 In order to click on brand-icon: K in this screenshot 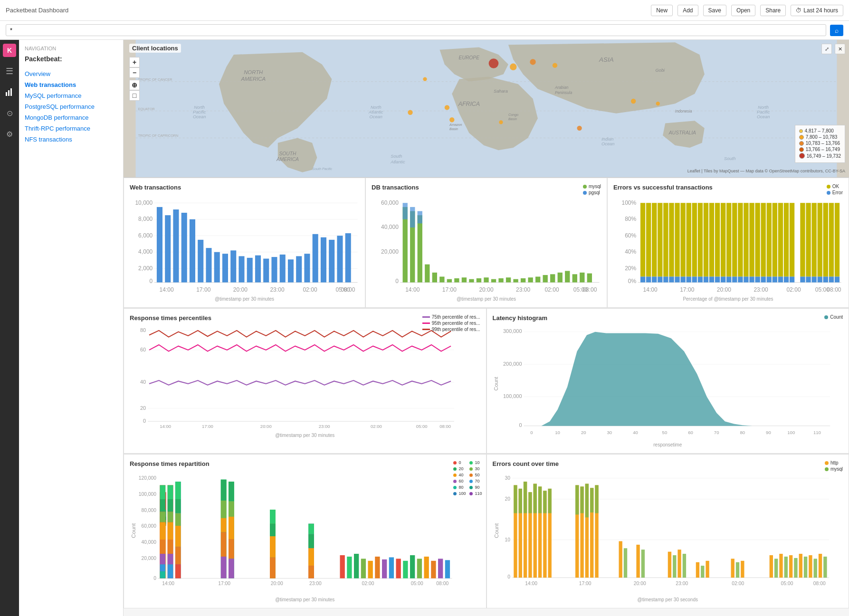, I will do `click(10, 50)`.